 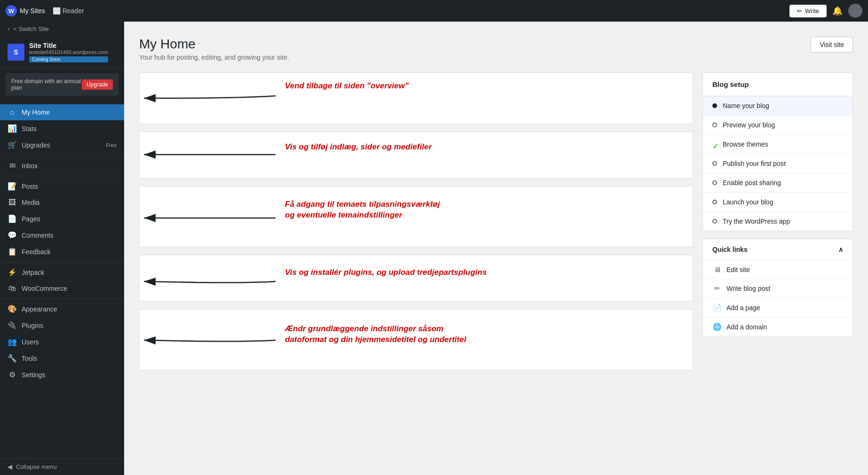 I want to click on appearance-icon: 🎨, so click(x=12, y=309).